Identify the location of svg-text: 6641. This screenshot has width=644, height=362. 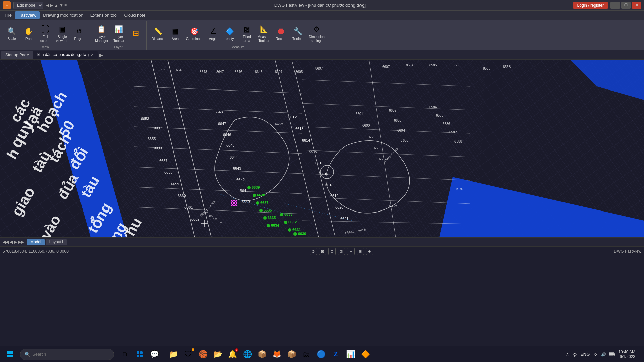
(244, 191).